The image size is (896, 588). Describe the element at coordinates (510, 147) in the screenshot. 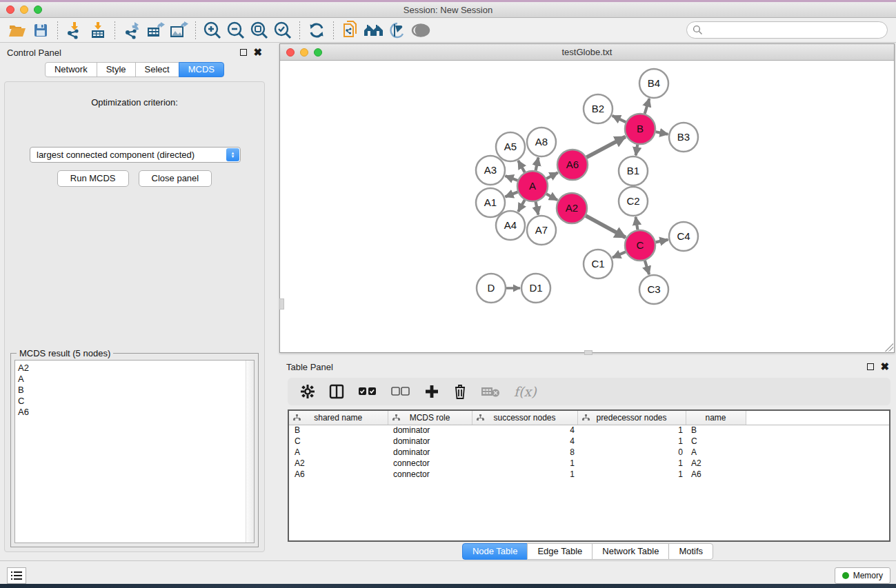

I see `graph-node-A5: A5` at that location.